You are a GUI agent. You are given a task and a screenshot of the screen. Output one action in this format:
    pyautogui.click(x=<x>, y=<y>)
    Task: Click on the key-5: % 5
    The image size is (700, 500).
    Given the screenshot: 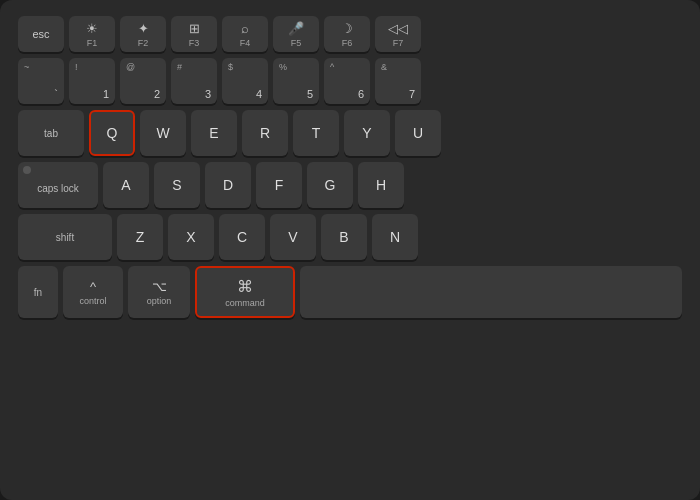 What is the action you would take?
    pyautogui.click(x=296, y=81)
    